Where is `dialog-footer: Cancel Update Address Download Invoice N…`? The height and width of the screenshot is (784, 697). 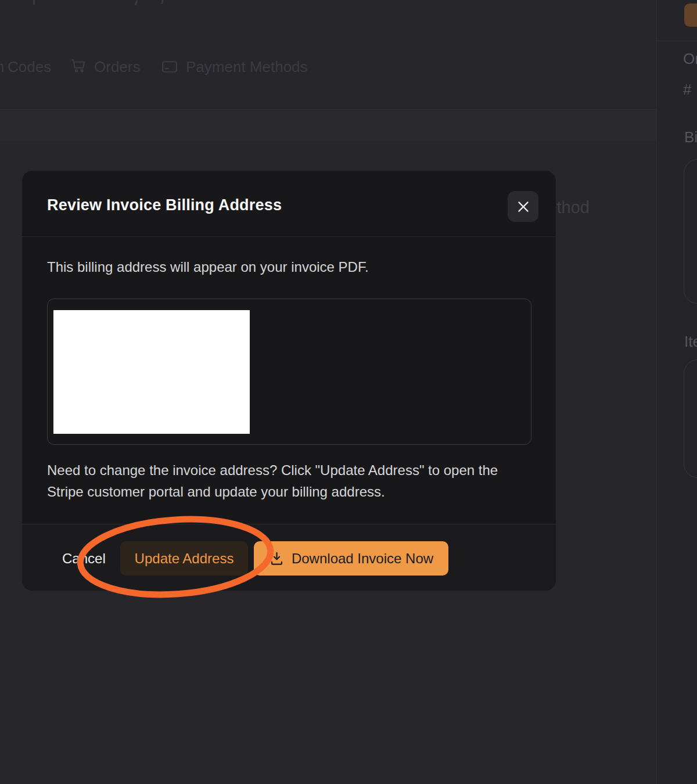 dialog-footer: Cancel Update Address Download Invoice N… is located at coordinates (289, 558).